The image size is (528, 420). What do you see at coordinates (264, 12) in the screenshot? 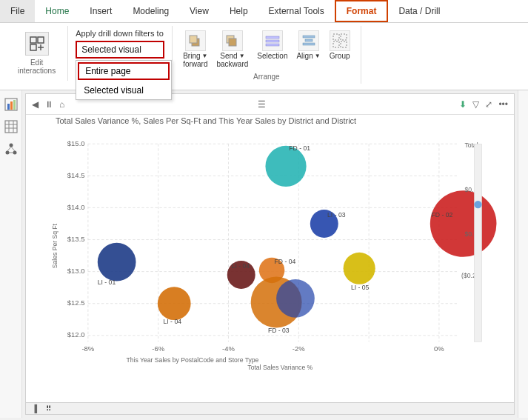
I see `ribbon-tabs: File Home Insert Modeling View Help Exte…` at bounding box center [264, 12].